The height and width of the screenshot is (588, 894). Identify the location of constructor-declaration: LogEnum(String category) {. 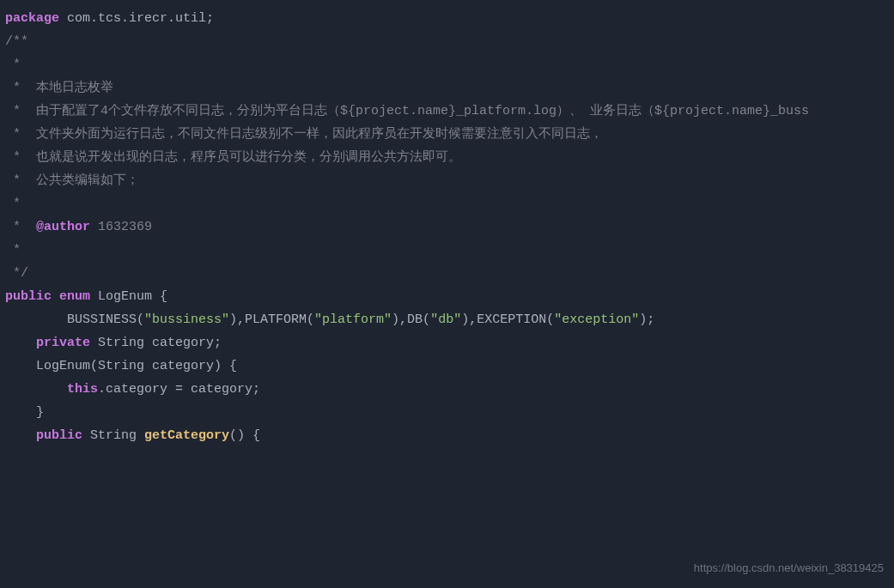
(447, 366).